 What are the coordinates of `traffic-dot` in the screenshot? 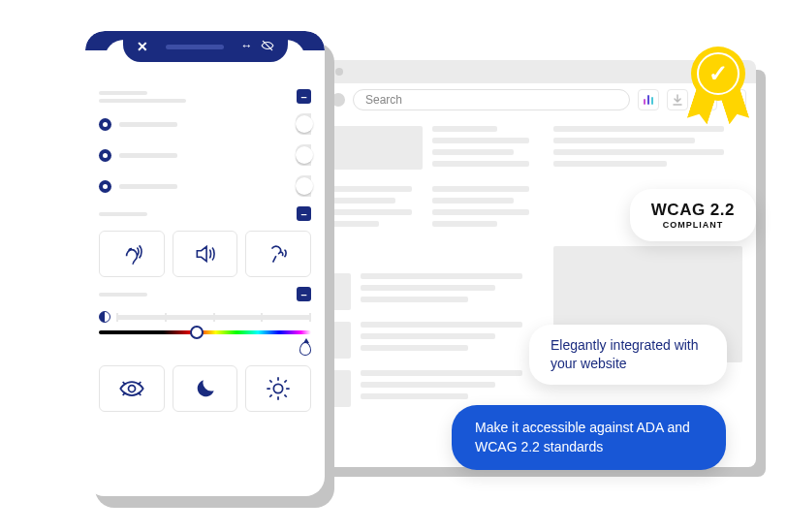 It's located at (339, 72).